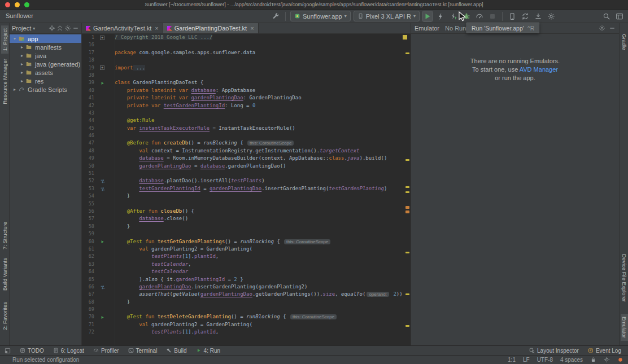 This screenshot has width=628, height=364. Describe the element at coordinates (5, 274) in the screenshot. I see `tool-button-build-variants: Build Variants` at that location.